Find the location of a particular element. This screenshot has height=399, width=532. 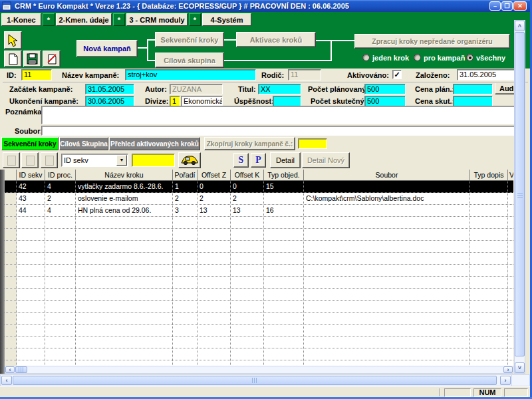

restore-button: ❐ is located at coordinates (507, 6).